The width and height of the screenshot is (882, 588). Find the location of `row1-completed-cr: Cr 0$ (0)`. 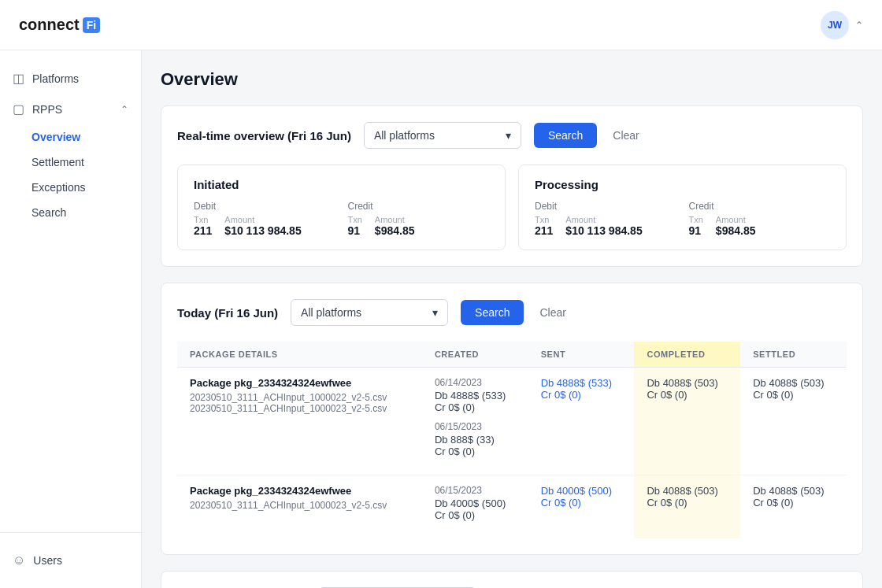

row1-completed-cr: Cr 0$ (0) is located at coordinates (687, 395).